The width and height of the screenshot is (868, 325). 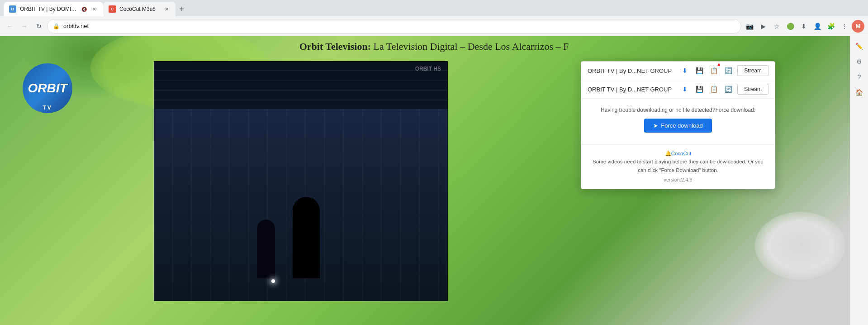 What do you see at coordinates (394, 26) in the screenshot?
I see `address-bar: 🔒 orbittv.net` at bounding box center [394, 26].